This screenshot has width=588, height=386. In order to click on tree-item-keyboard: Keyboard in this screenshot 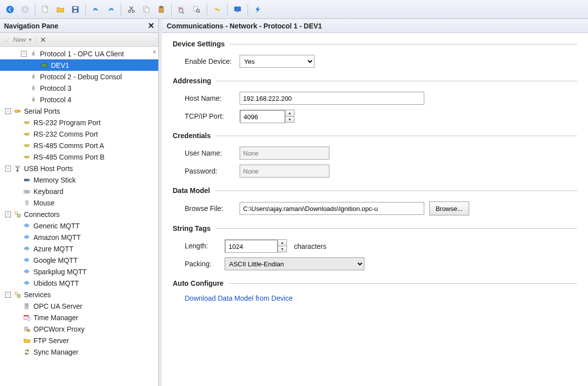, I will do `click(79, 192)`.